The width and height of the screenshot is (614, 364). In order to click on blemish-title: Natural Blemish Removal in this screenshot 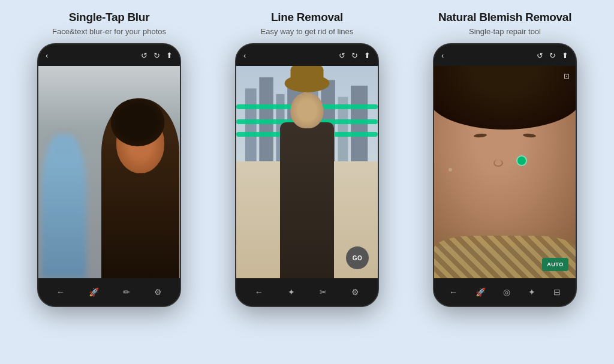, I will do `click(505, 17)`.